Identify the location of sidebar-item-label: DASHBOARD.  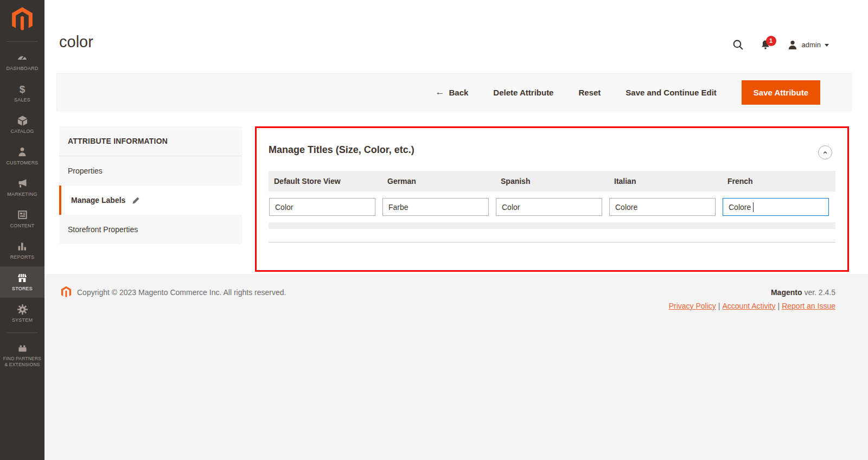
(23, 68).